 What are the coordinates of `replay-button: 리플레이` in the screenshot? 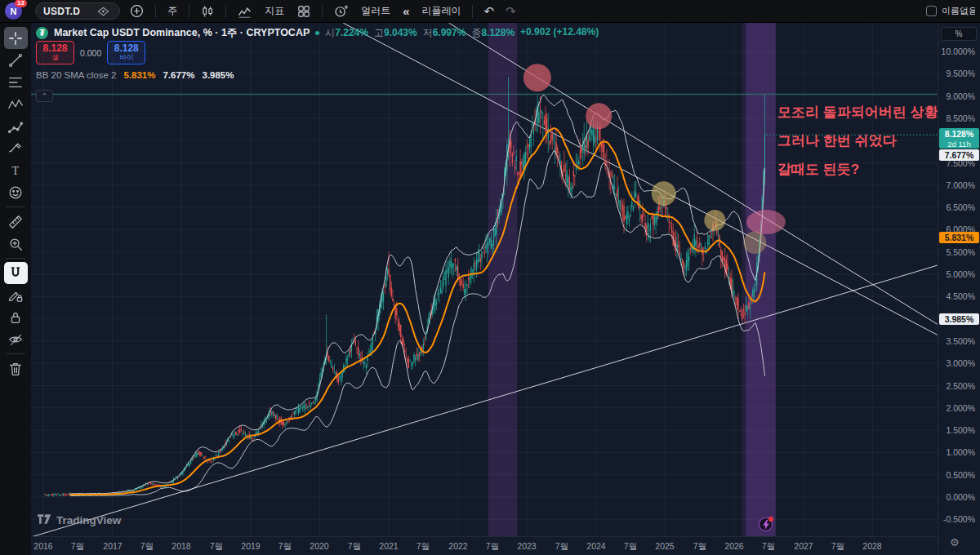 It's located at (441, 11).